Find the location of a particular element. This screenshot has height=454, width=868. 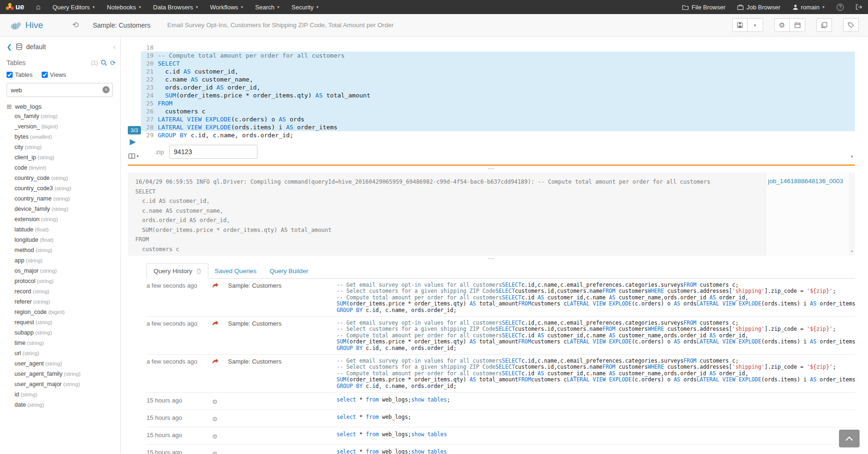

execute-button: ▶ is located at coordinates (133, 141).